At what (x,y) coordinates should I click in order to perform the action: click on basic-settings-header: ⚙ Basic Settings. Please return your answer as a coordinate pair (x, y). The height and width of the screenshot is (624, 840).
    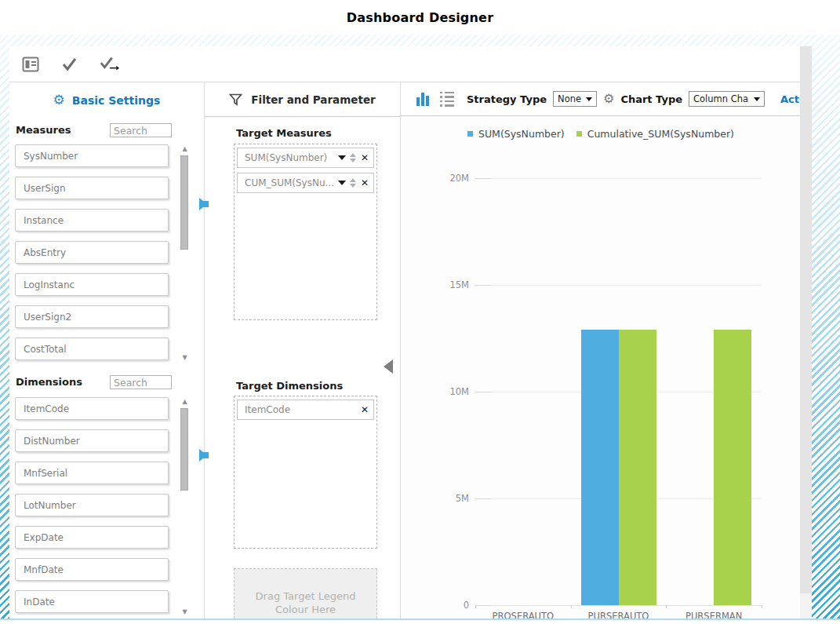
    Looking at the image, I should click on (107, 100).